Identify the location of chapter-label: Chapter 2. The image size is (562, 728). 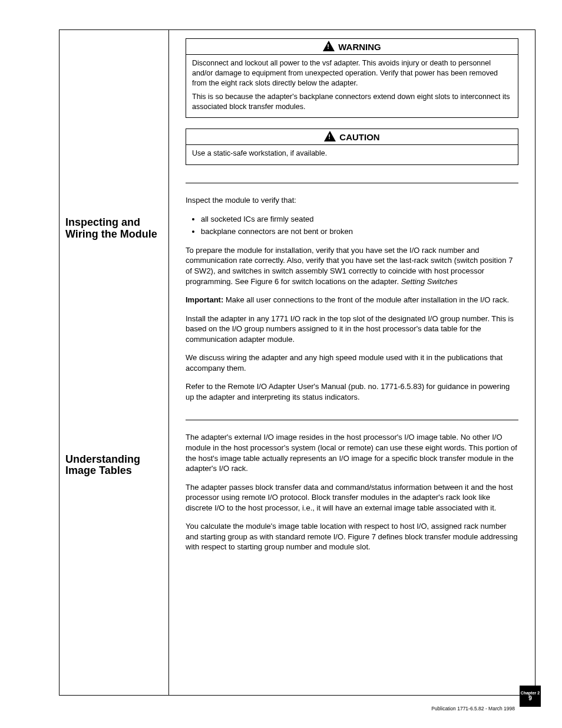
(530, 693).